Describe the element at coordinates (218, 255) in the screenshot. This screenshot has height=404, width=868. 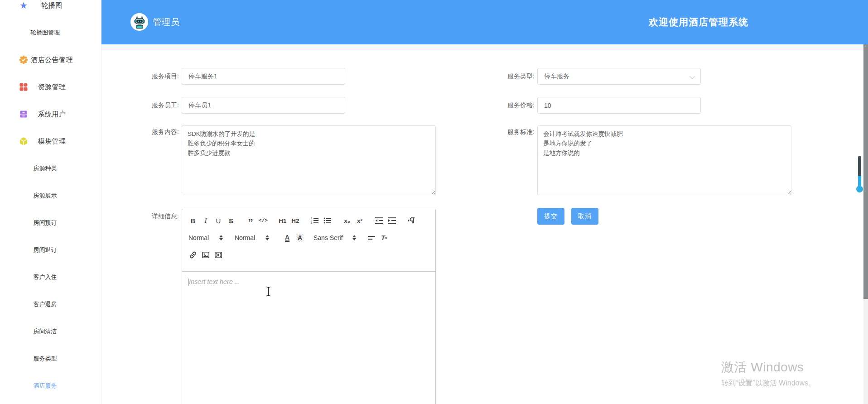
I see `video-button` at that location.